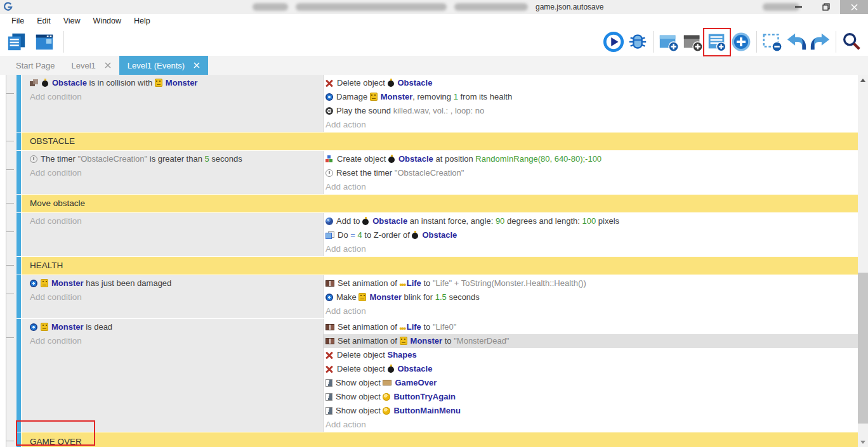 This screenshot has width=868, height=447. Describe the element at coordinates (371, 7) in the screenshot. I see `redacted-title-blob` at that location.